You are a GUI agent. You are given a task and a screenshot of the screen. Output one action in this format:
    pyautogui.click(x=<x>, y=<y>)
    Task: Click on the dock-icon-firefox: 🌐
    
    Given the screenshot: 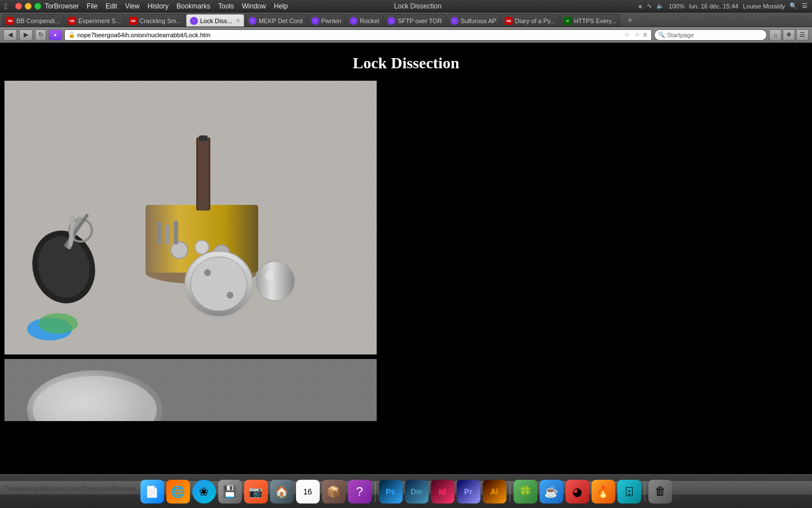 What is the action you would take?
    pyautogui.click(x=178, y=492)
    